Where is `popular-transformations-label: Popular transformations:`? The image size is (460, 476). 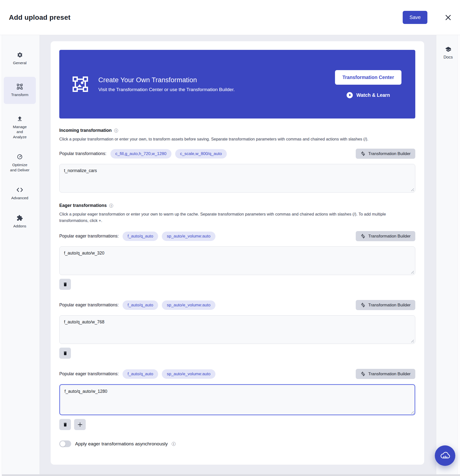
popular-transformations-label: Popular transformations: is located at coordinates (83, 154).